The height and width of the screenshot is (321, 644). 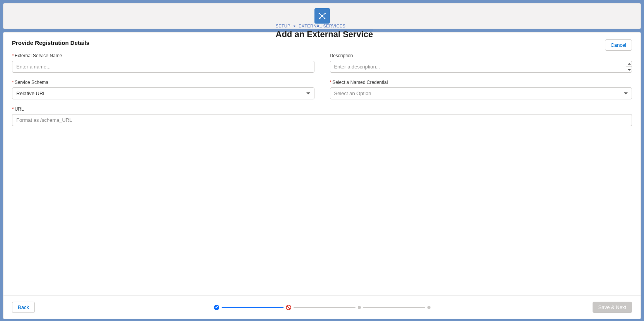 I want to click on description-input, so click(x=481, y=67).